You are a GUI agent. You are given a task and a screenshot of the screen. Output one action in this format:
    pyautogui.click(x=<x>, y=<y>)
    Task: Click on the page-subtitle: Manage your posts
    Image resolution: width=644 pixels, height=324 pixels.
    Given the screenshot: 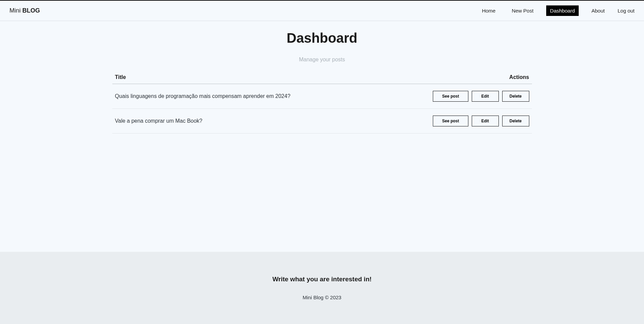 What is the action you would take?
    pyautogui.click(x=322, y=60)
    